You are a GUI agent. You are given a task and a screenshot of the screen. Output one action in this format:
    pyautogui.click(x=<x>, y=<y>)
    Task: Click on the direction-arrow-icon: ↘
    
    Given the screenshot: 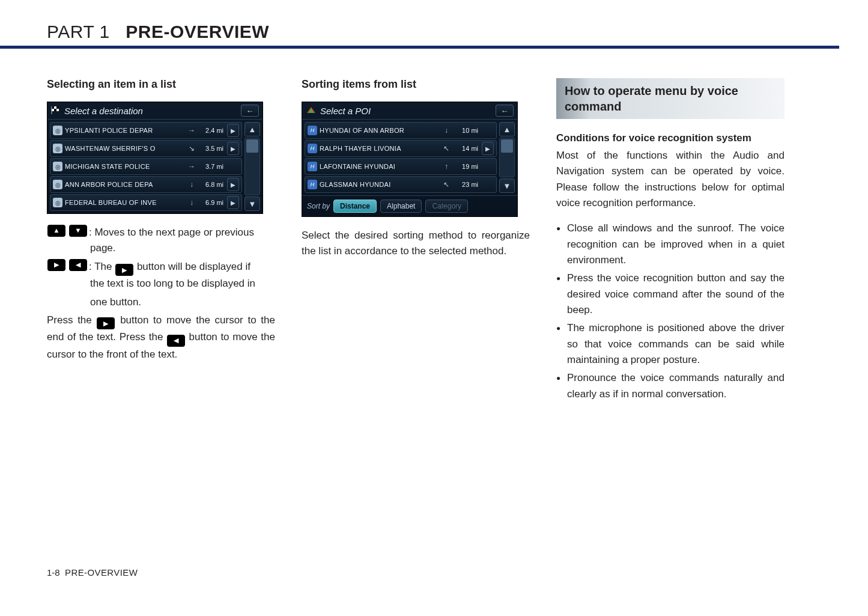 What is the action you would take?
    pyautogui.click(x=192, y=148)
    